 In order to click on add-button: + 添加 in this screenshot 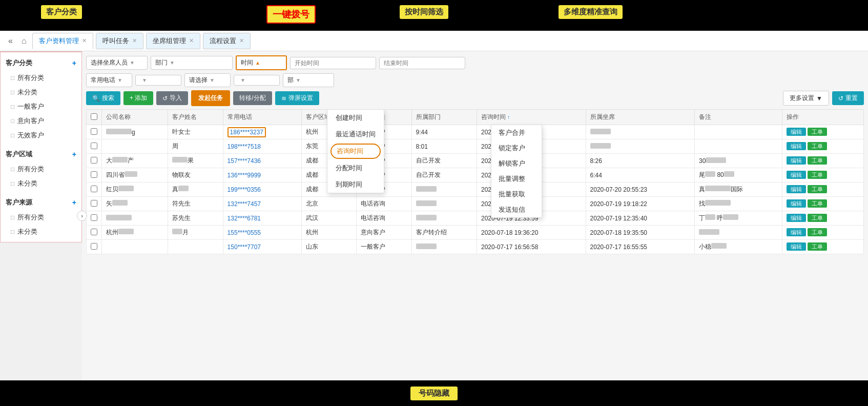, I will do `click(138, 98)`.